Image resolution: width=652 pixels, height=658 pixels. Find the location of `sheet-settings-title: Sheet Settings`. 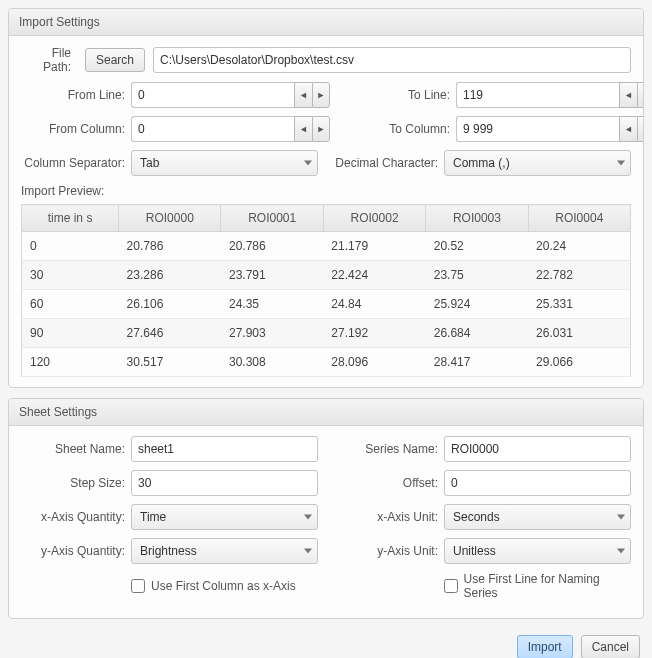

sheet-settings-title: Sheet Settings is located at coordinates (326, 412).